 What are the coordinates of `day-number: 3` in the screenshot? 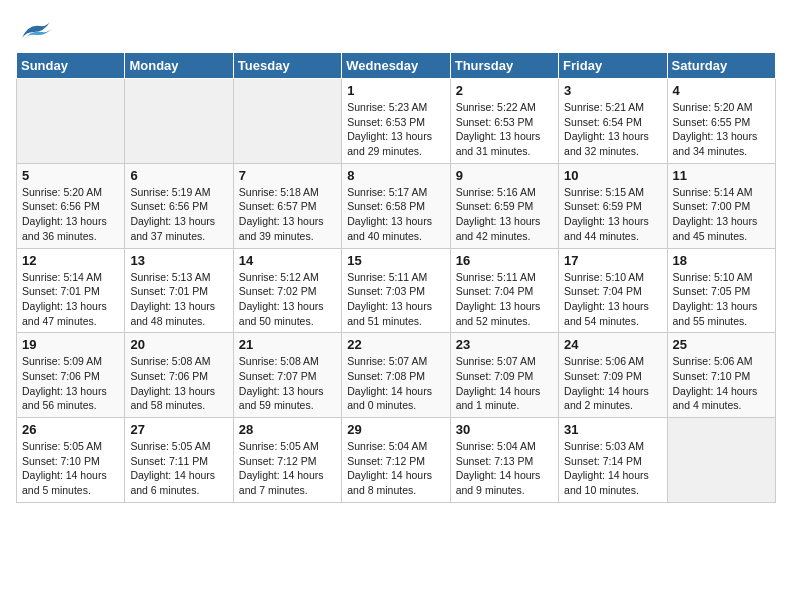 It's located at (612, 90).